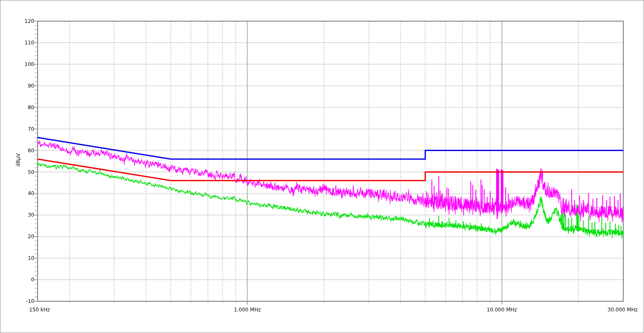 Image resolution: width=644 pixels, height=333 pixels. Describe the element at coordinates (31, 151) in the screenshot. I see `y-tick-label: 60` at that location.